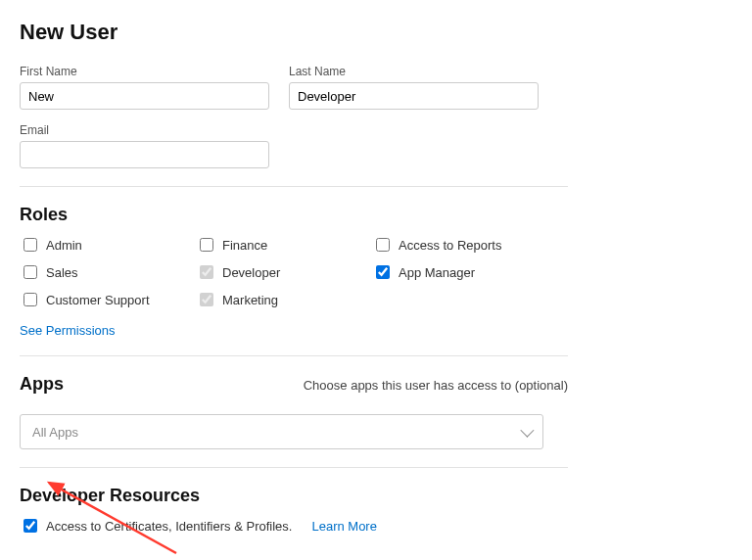 The height and width of the screenshot is (560, 752). I want to click on apps-select: All Apps, so click(282, 432).